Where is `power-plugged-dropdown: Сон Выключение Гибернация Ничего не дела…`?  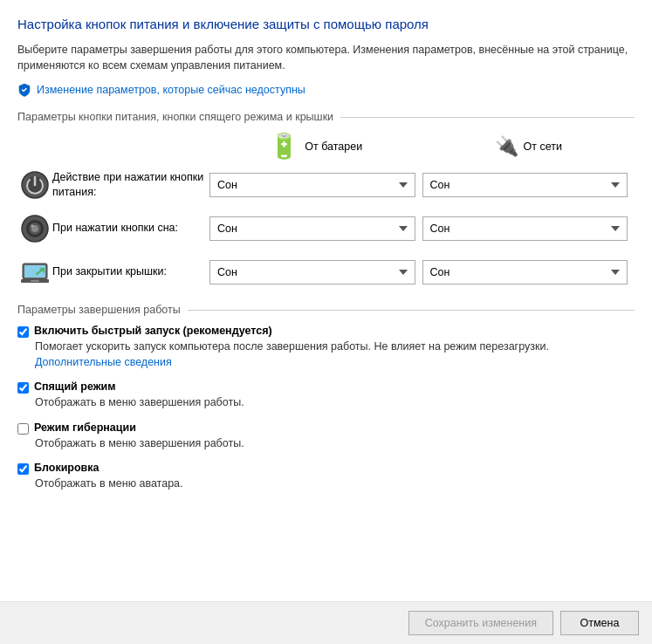
power-plugged-dropdown: Сон Выключение Гибернация Ничего не дела… is located at coordinates (525, 185).